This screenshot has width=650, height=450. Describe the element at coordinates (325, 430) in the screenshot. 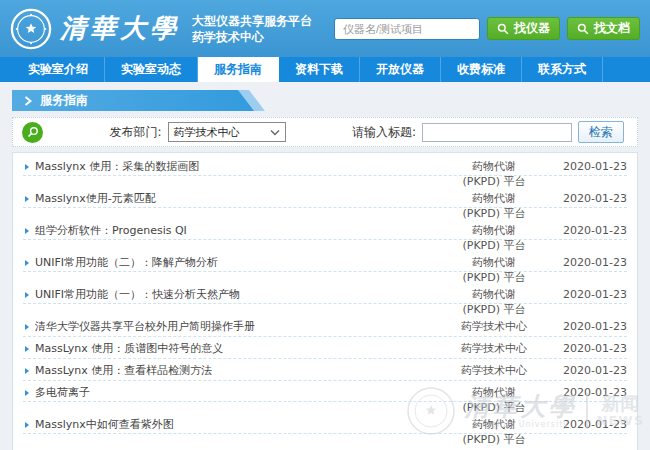

I see `list-item: Masslynx中如何查看紫外图药物代谢(PKPD) 平台2020-01-23` at that location.